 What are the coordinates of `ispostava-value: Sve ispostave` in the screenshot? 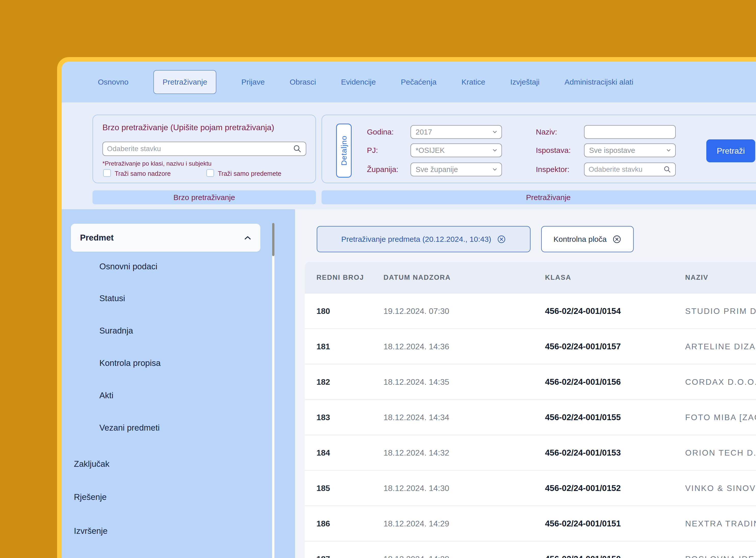 It's located at (628, 151).